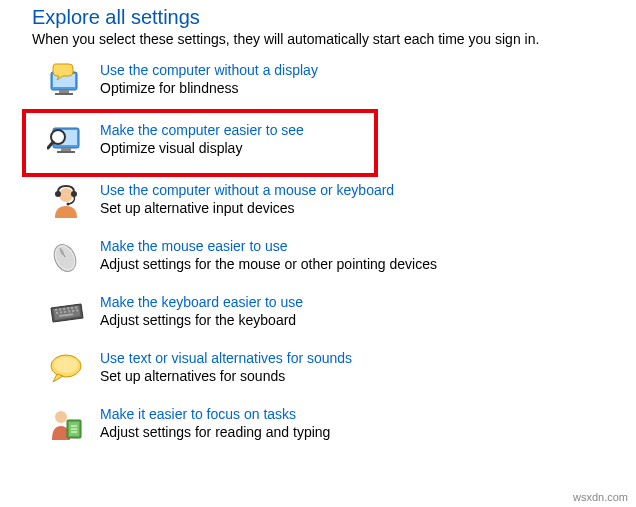 This screenshot has height=507, width=636. What do you see at coordinates (66, 369) in the screenshot?
I see `speech-bubble-icon` at bounding box center [66, 369].